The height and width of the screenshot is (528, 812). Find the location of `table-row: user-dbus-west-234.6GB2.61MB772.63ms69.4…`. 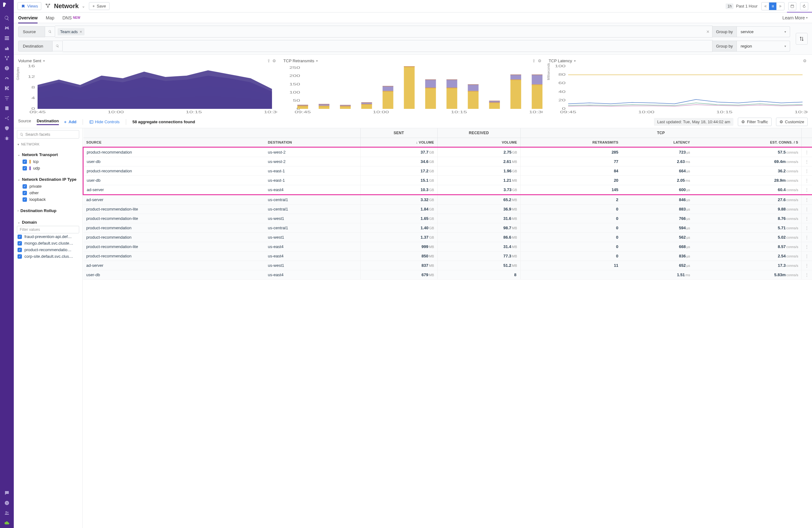

table-row: user-dbus-west-234.6GB2.61MB772.63ms69.4… is located at coordinates (448, 162).